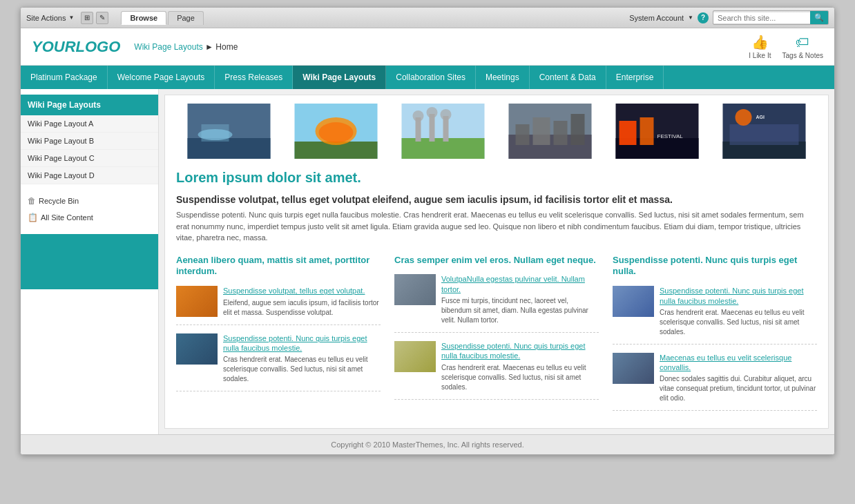 The image size is (855, 504). What do you see at coordinates (715, 315) in the screenshot?
I see `col3-item-1: Suspendisse potenti. Nunc quis turpis eg…` at bounding box center [715, 315].